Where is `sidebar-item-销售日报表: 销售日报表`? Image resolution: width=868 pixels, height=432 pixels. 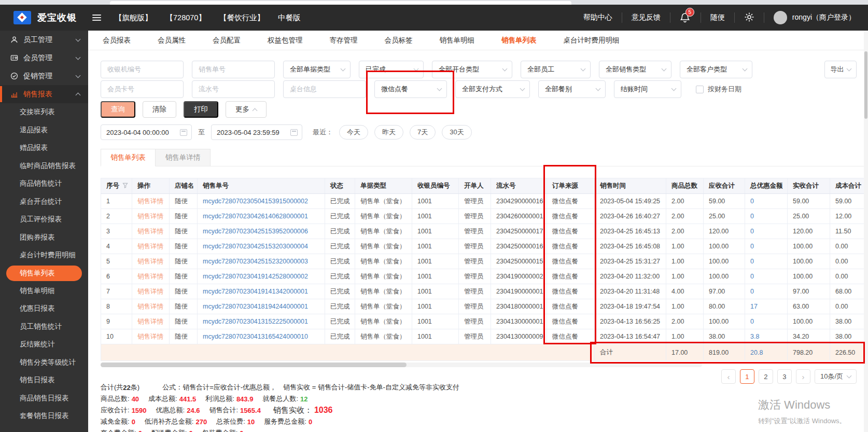
sidebar-item-销售日报表: 销售日报表 is located at coordinates (44, 381).